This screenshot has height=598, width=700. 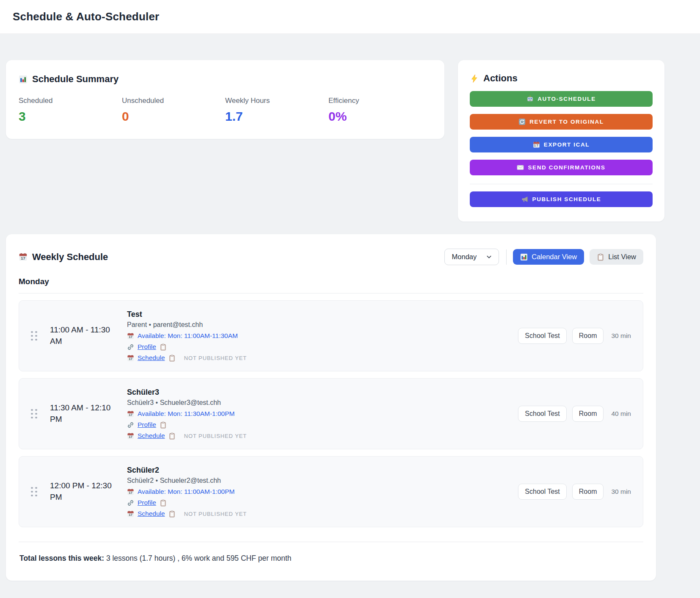 What do you see at coordinates (567, 122) in the screenshot?
I see `action-button-label: REVERT TO ORIGINAL` at bounding box center [567, 122].